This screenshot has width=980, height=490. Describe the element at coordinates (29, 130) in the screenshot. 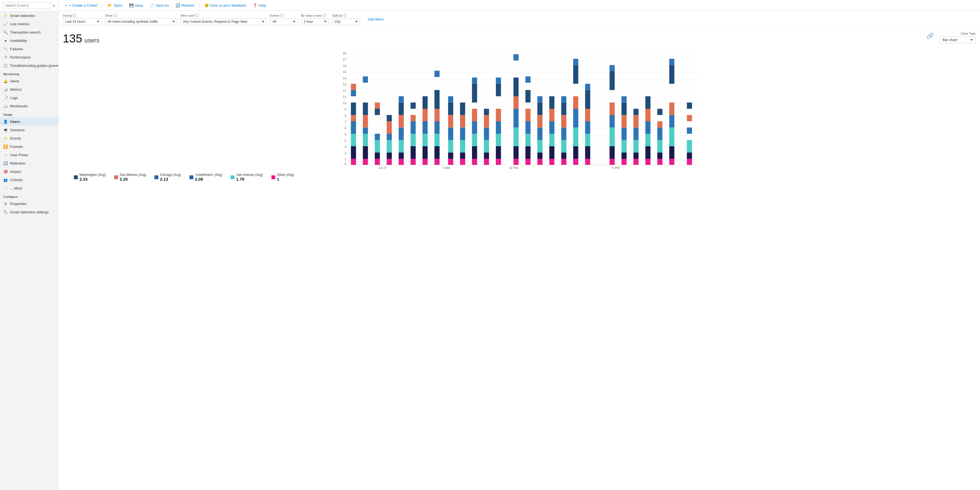

I see `sidebar-item-sessions: 💻 Sessions` at that location.